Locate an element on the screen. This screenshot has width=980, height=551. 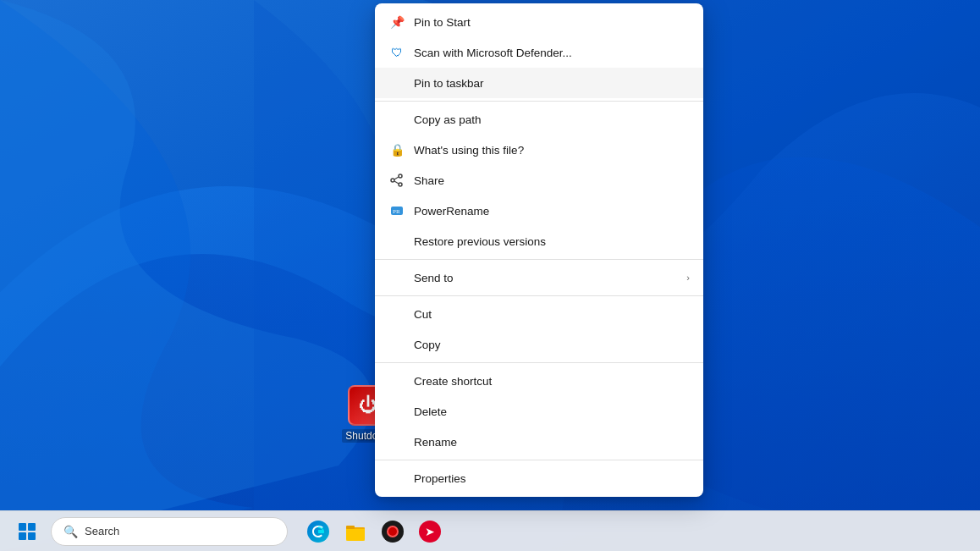
start-button is located at coordinates (27, 532).